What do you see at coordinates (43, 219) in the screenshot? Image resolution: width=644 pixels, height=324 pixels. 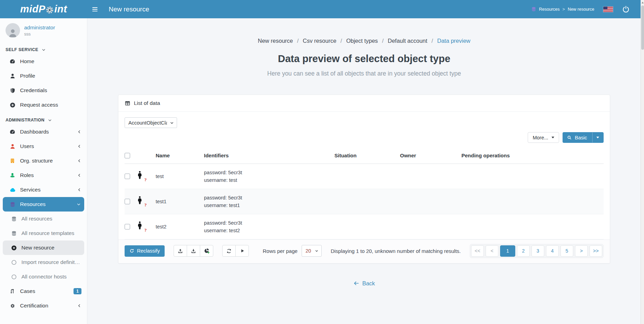 I see `sidebar-item-all-resources: All resources` at bounding box center [43, 219].